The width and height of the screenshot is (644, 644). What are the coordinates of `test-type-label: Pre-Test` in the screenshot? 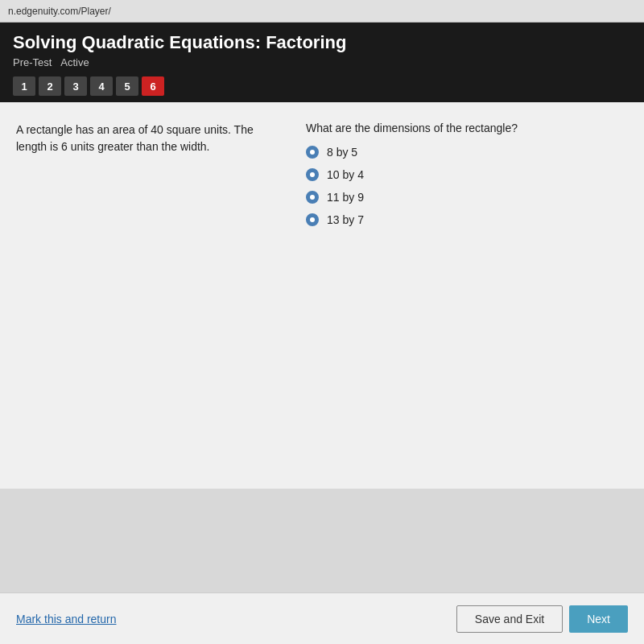 It's located at (32, 63).